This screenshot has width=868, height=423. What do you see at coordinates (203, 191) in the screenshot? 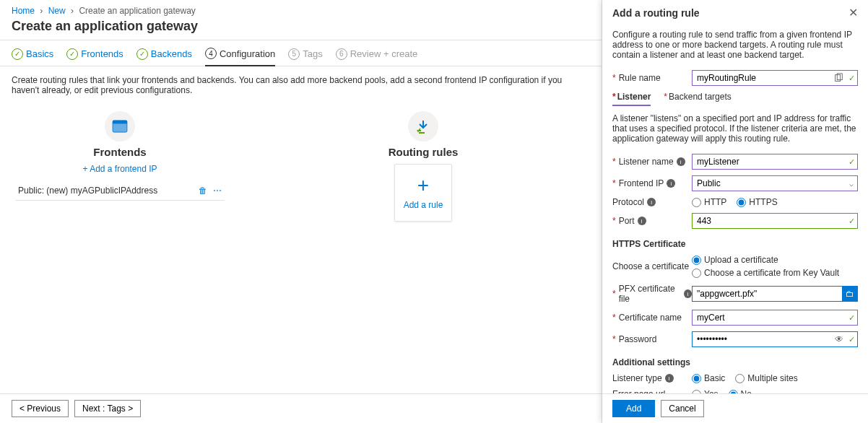
I see `delete-icon: 🗑` at bounding box center [203, 191].